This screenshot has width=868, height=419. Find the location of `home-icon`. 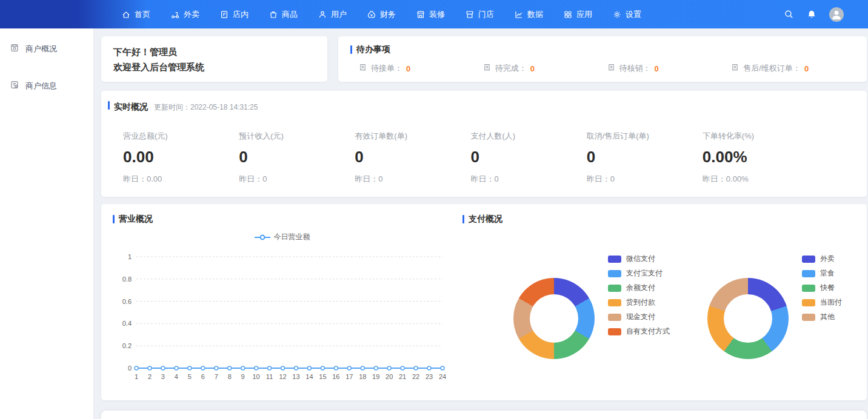

home-icon is located at coordinates (126, 15).